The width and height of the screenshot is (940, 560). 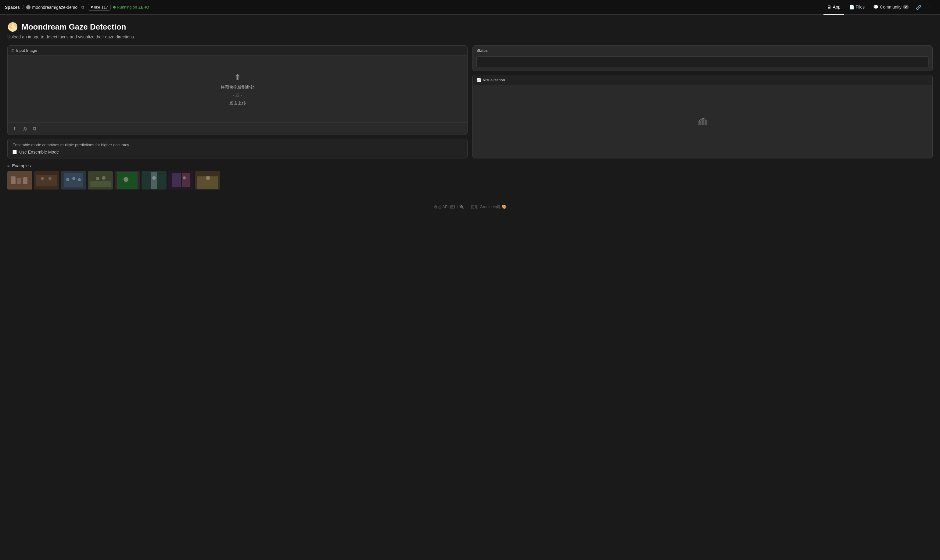 What do you see at coordinates (918, 8) in the screenshot?
I see `share-button: 🔗` at bounding box center [918, 8].